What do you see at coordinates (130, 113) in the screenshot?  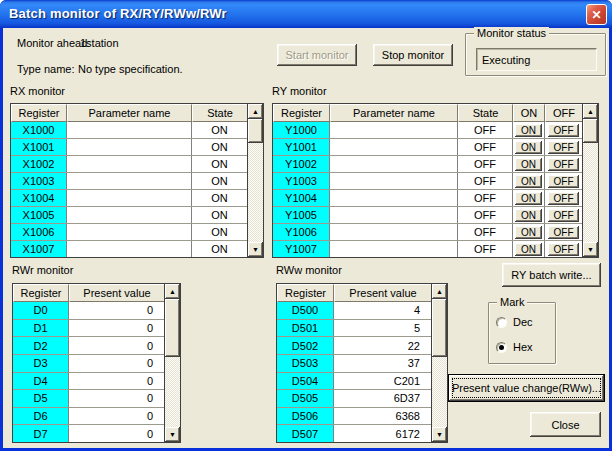 I see `column-header-parameter: Parameter name` at bounding box center [130, 113].